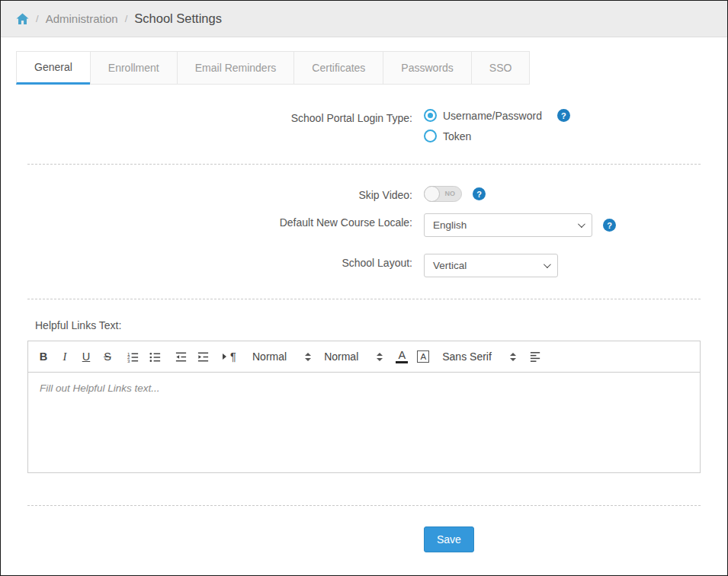 The image size is (728, 576). What do you see at coordinates (207, 221) in the screenshot?
I see `locale-label: Default New Course Locale:` at bounding box center [207, 221].